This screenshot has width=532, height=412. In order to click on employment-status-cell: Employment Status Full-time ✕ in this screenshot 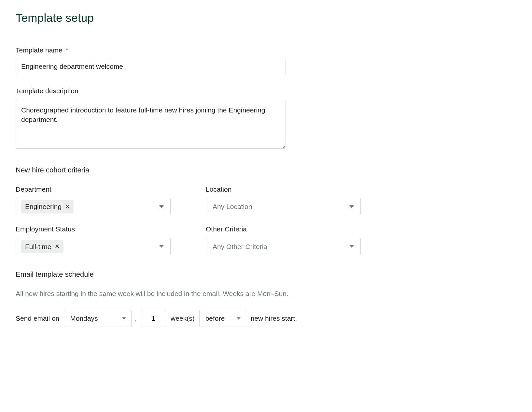, I will do `click(93, 240)`.